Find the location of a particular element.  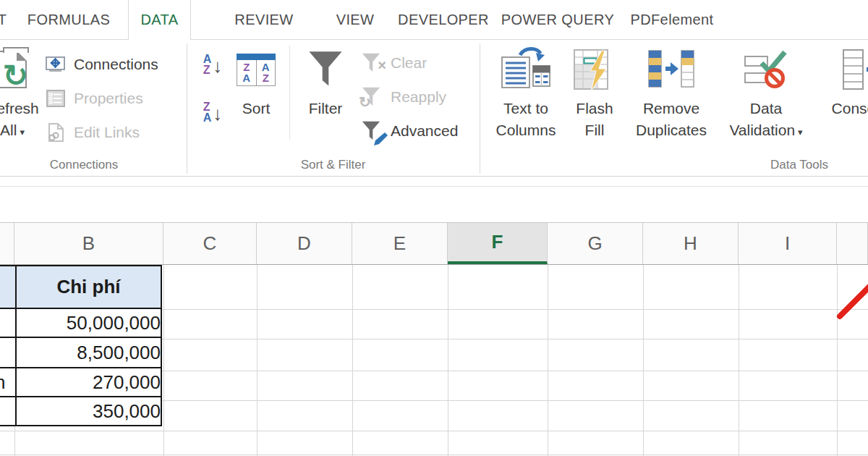

cell-value: 50,000,000 is located at coordinates (88, 323).